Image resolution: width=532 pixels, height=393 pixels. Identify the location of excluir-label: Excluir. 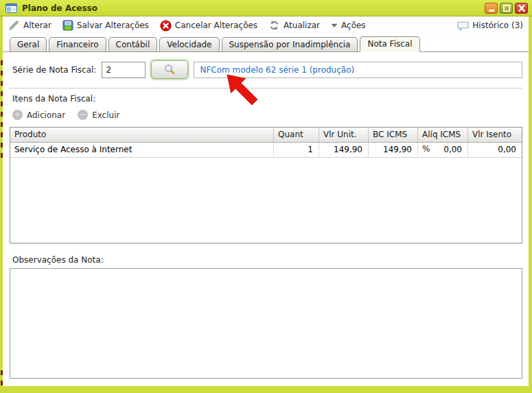
(106, 115).